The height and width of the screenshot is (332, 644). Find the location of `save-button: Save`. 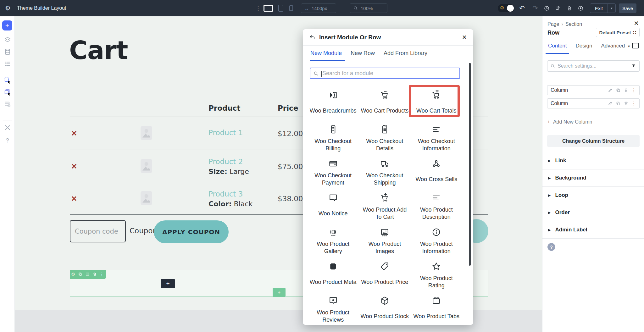

save-button: Save is located at coordinates (628, 8).